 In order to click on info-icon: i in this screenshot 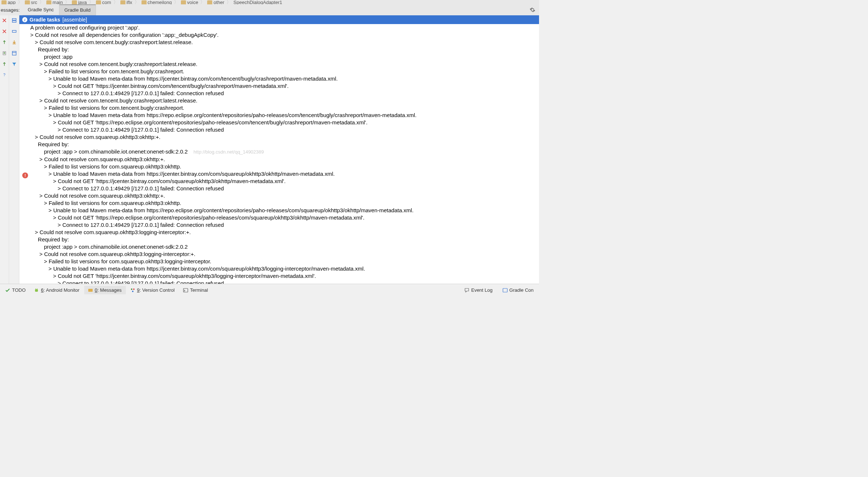, I will do `click(25, 20)`.